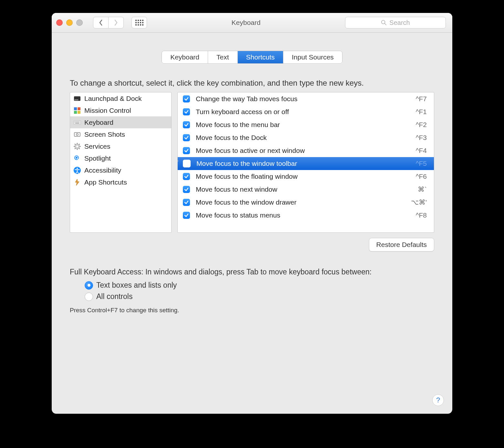 Image resolution: width=504 pixels, height=448 pixels. Describe the element at coordinates (77, 170) in the screenshot. I see `accessibility-icon` at that location.